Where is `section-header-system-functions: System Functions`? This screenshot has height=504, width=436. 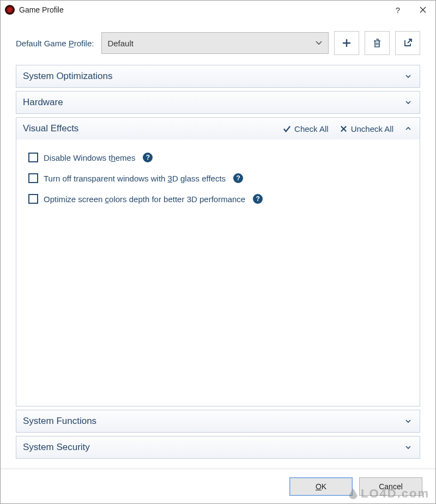
section-header-system-functions: System Functions is located at coordinates (218, 421).